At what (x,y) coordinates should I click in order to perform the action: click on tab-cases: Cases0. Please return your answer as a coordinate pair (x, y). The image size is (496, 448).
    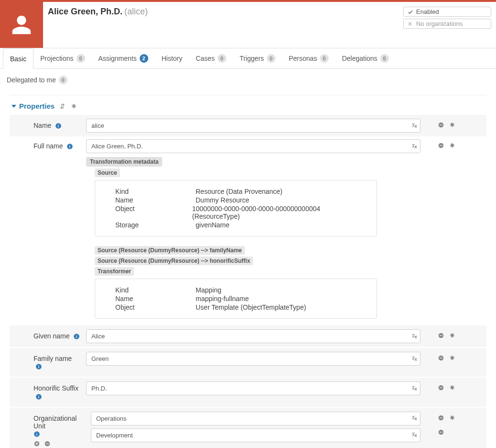
    Looking at the image, I should click on (211, 58).